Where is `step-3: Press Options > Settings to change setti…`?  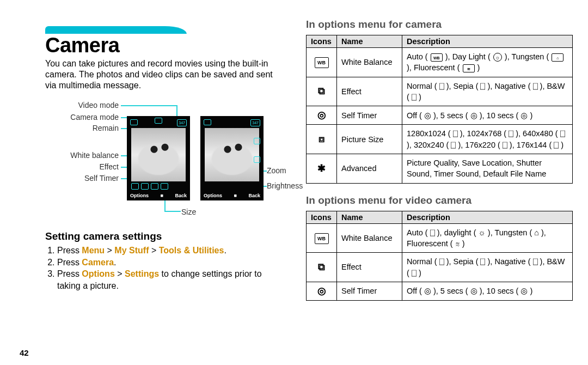 step-3: Press Options > Settings to change setti… is located at coordinates (170, 280).